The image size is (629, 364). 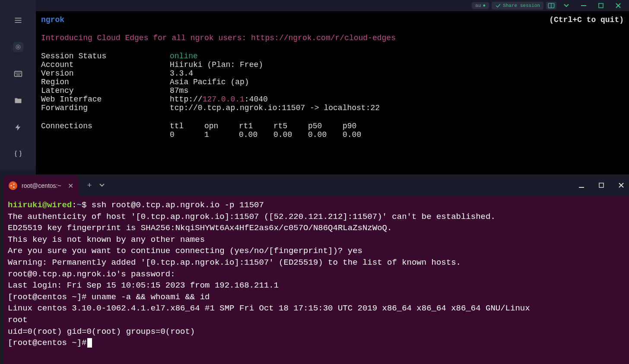 I want to click on v-ttl: 0, so click(x=187, y=135).